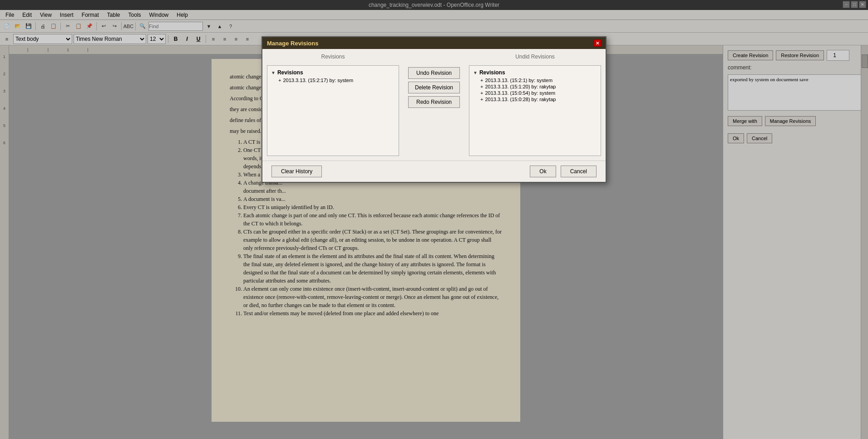 The width and height of the screenshot is (868, 439). What do you see at coordinates (535, 111) in the screenshot?
I see `right-revisions-panel: ▼ Revisions + 2013.3.13. (15:2:1) by: sy…` at bounding box center [535, 111].